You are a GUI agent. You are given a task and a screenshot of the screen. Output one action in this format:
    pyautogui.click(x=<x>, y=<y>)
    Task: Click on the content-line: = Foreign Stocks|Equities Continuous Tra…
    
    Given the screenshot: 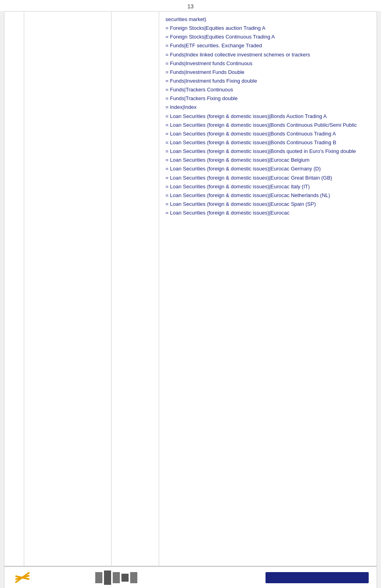 What is the action you would take?
    pyautogui.click(x=268, y=37)
    